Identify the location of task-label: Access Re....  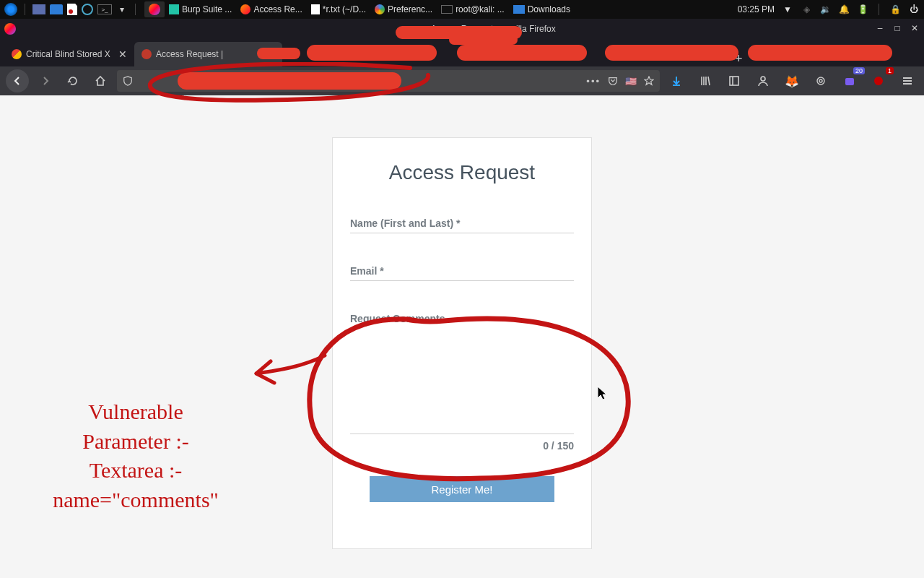
(277, 9).